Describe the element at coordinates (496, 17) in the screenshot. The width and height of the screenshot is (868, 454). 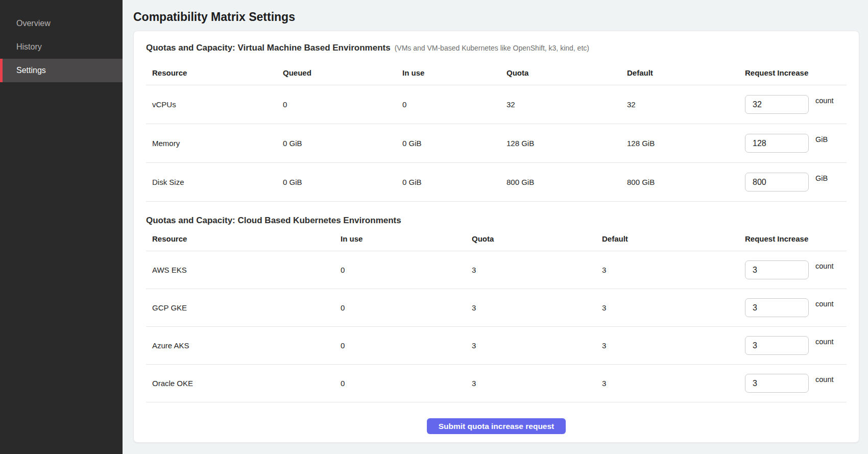
I see `page-title: Compatibility Matrix Settings` at that location.